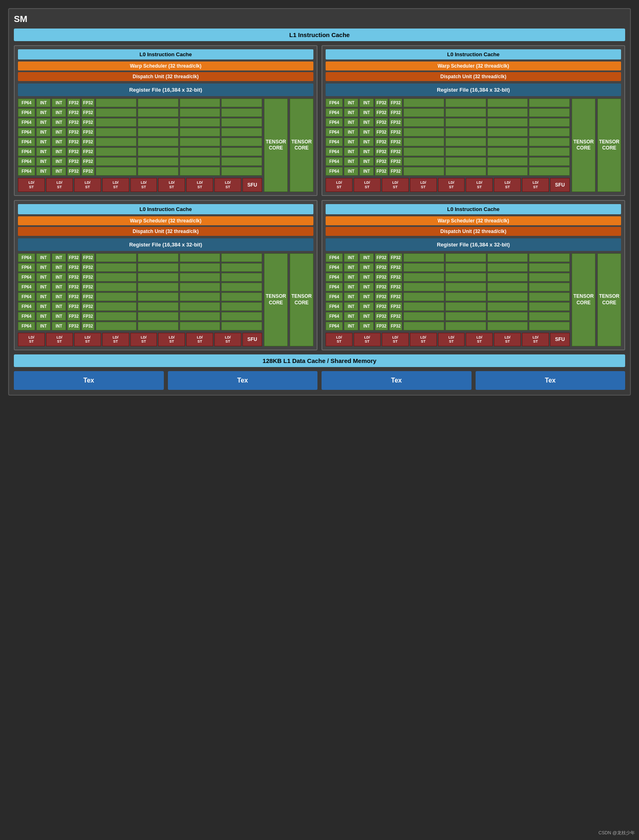 This screenshot has height=840, width=639. I want to click on bottom-left-quadrant: L0 Instruction Cache Warp Scheduler (32 …, so click(165, 275).